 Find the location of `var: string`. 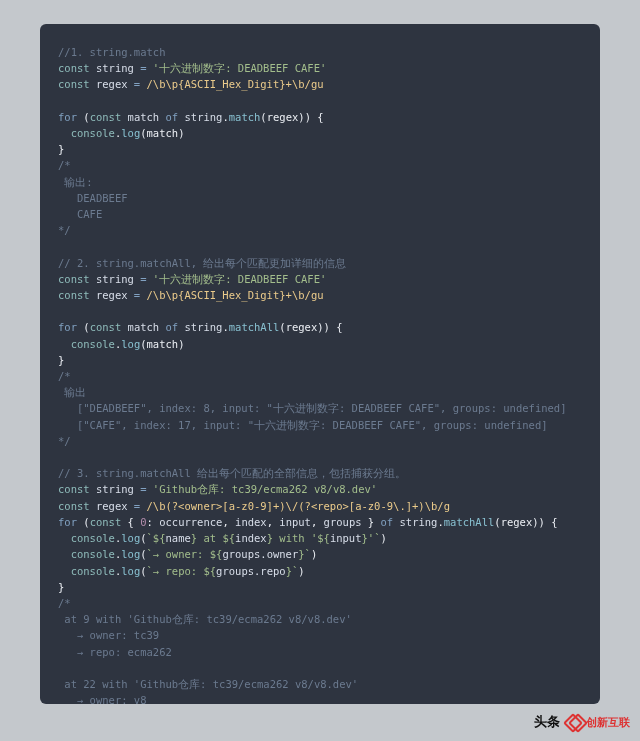

var: string is located at coordinates (115, 68).